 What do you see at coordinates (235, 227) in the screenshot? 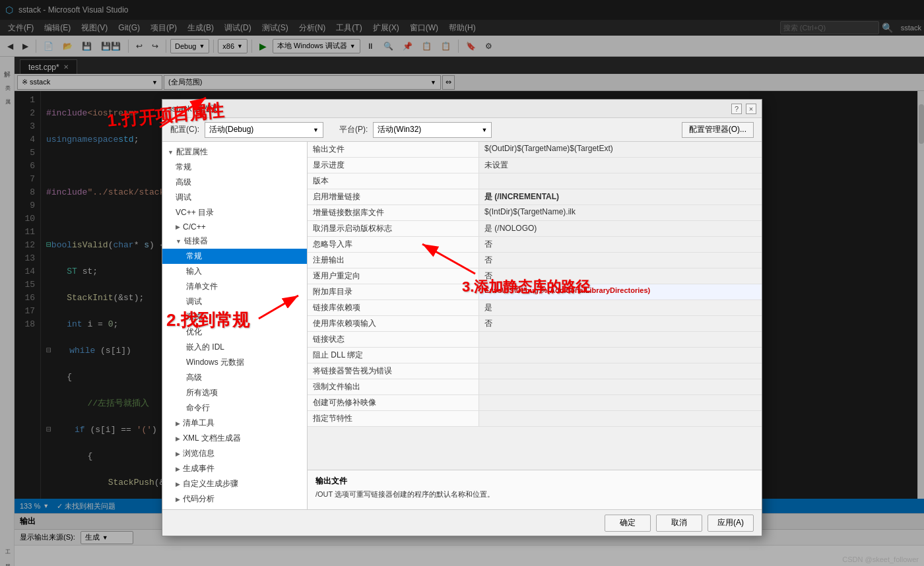
I see `tree-item-cpp: ▶ C/C++` at bounding box center [235, 227].